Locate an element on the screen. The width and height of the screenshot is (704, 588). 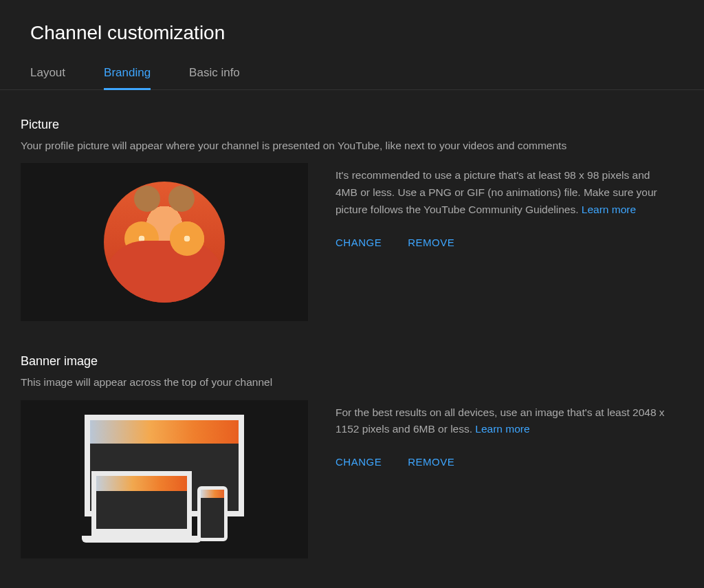
banner-help-text: For the best results on all devices, use… is located at coordinates (500, 422).